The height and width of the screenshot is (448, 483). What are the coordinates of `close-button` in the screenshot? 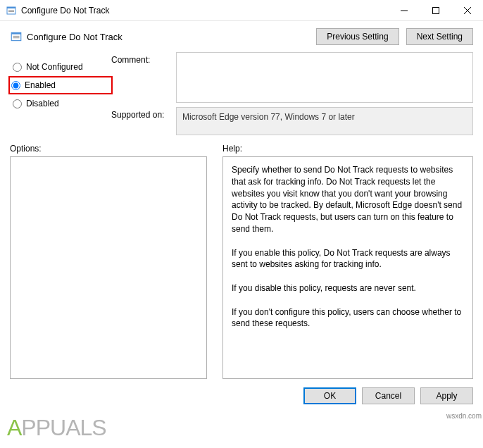 It's located at (468, 10).